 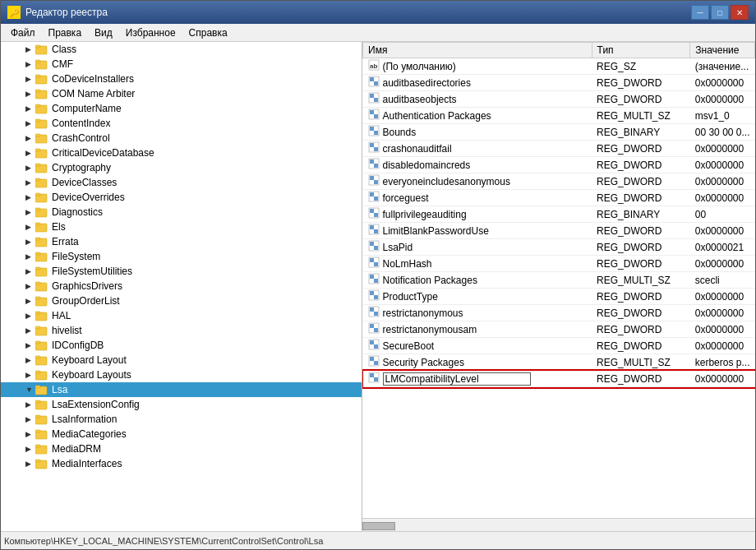 I want to click on name-label: (По умолчанию), so click(x=419, y=67).